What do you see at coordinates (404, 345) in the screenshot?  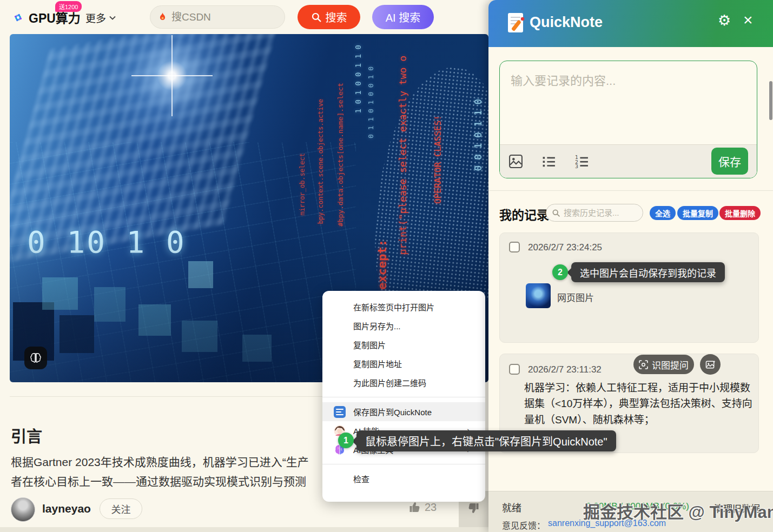 I see `menu-item-copy-image: 复制图片` at bounding box center [404, 345].